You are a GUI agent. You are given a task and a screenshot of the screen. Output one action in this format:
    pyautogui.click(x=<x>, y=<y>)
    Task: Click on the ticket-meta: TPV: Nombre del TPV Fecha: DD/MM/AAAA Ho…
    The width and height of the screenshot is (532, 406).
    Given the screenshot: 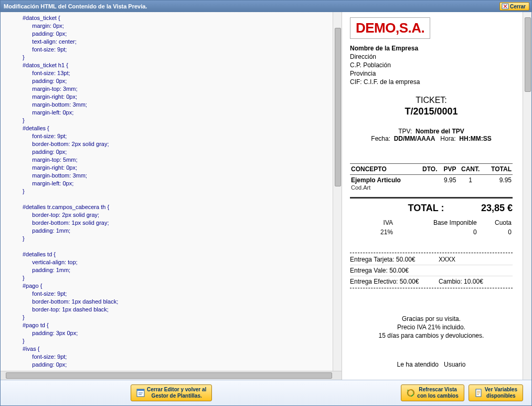 What is the action you would take?
    pyautogui.click(x=431, y=135)
    